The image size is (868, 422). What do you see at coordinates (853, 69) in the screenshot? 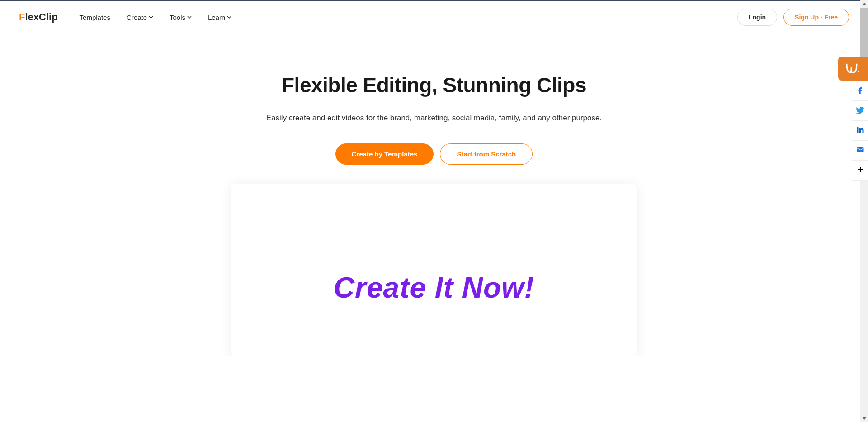
I see `side-widget` at bounding box center [853, 69].